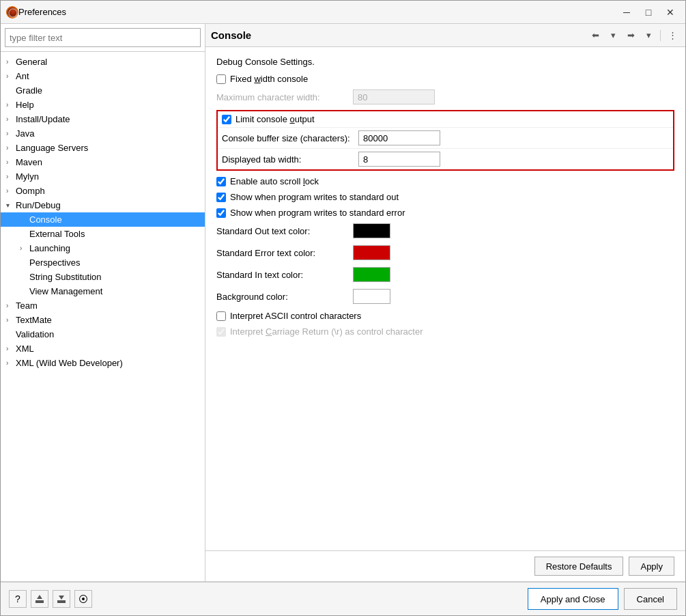 The image size is (686, 616). What do you see at coordinates (221, 197) in the screenshot?
I see `show-std-out-checkbox` at bounding box center [221, 197].